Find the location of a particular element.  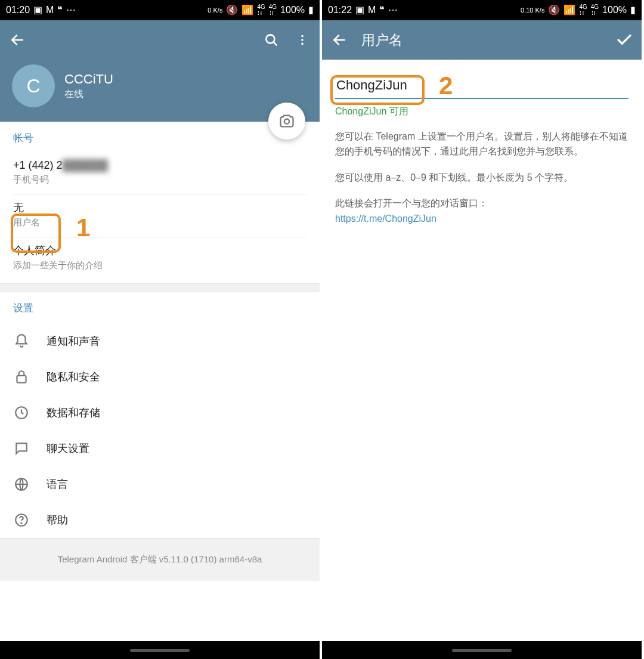

net-speed: 0 K/s is located at coordinates (215, 11).